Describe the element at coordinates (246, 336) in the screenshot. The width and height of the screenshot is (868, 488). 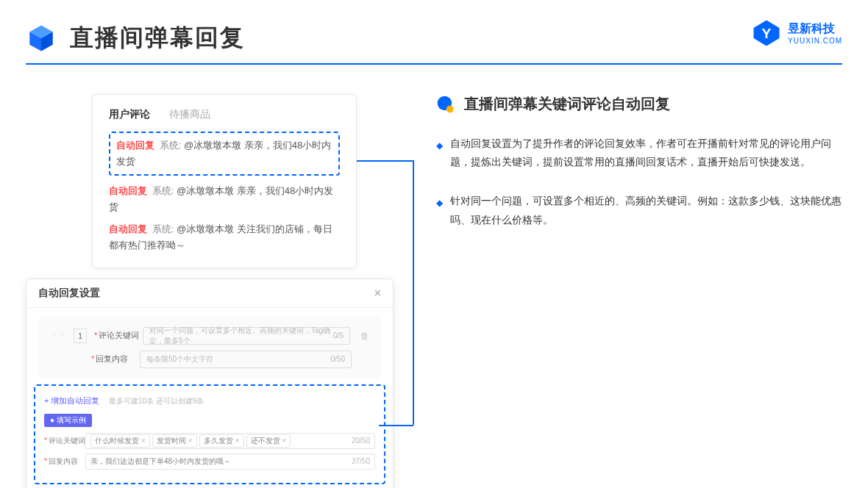
I see `keyword-input: 对同一个问题，可设置多个相近、高频的关键词，Tag确定，最多5个 0/5` at that location.